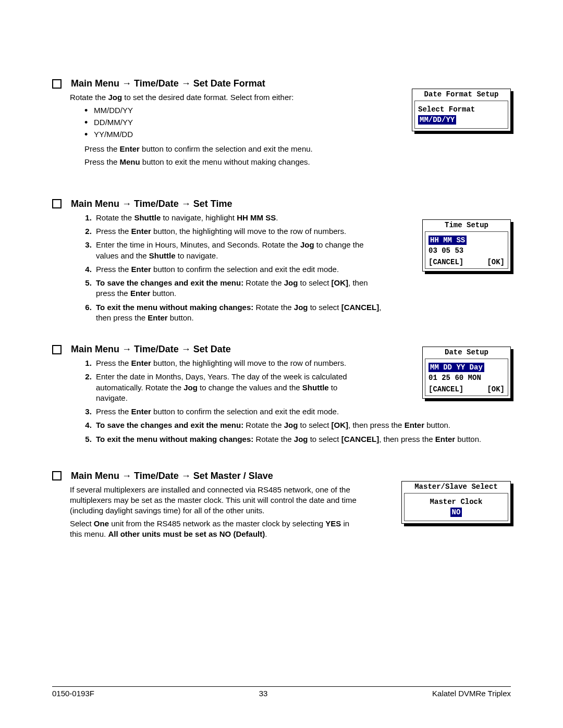  What do you see at coordinates (282, 261) in the screenshot?
I see `section-set-time: Main Menu → Time/Date → Set Time Rotate …` at bounding box center [282, 261].